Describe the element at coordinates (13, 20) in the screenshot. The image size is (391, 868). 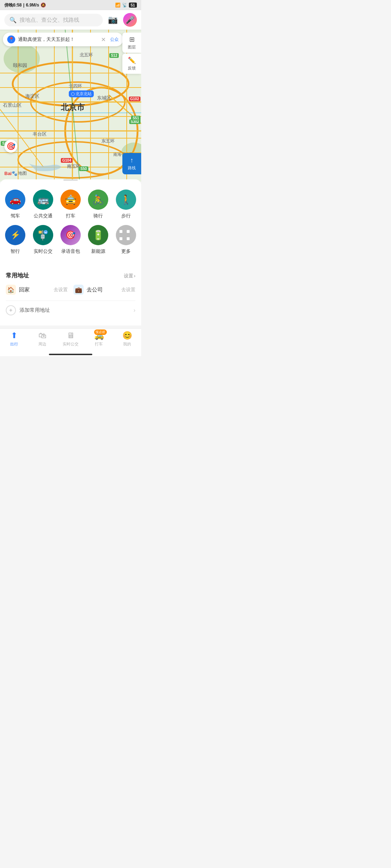
I see `search-icon: 🔍` at that location.